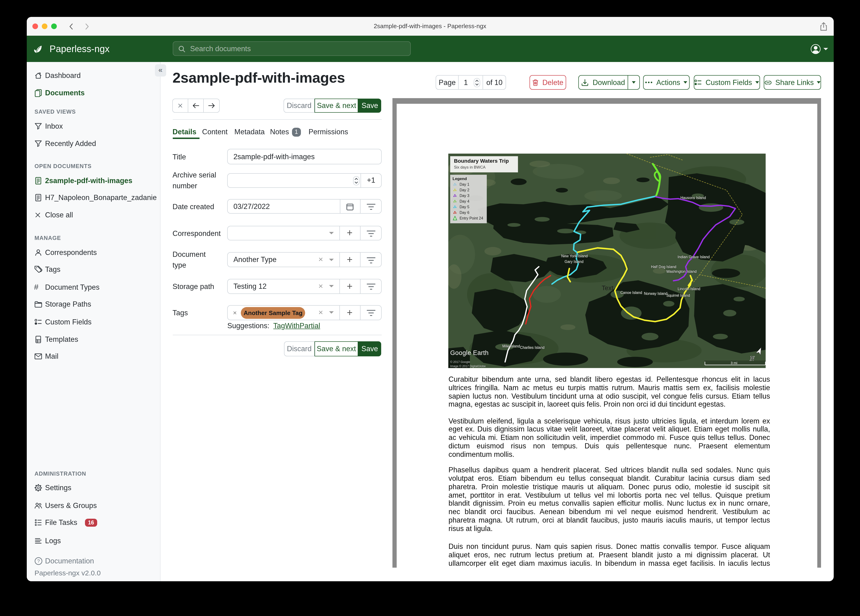 The width and height of the screenshot is (860, 616). I want to click on svg-text: Charlies Island, so click(532, 347).